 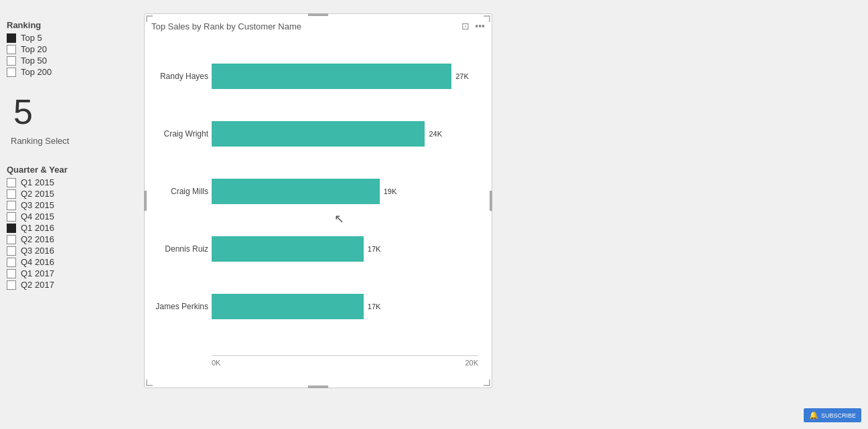 What do you see at coordinates (345, 134) in the screenshot?
I see `bar-track: 24K` at bounding box center [345, 134].